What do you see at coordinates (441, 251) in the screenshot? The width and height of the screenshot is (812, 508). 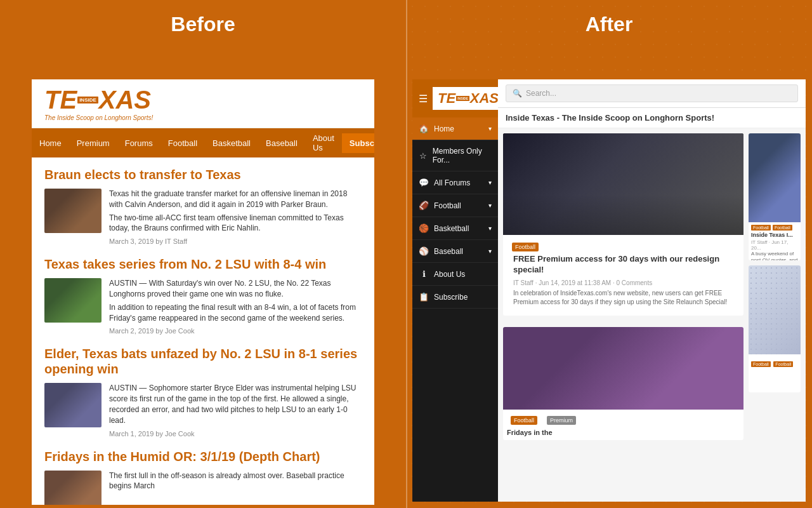 I see `sidebar-item-baseball-left: ⚾ Baseball` at bounding box center [441, 251].